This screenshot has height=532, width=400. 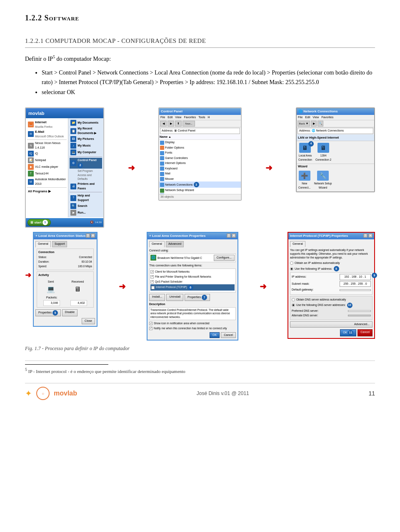 What do you see at coordinates (331, 325) in the screenshot?
I see `advanced-btn-row: Advanced...` at bounding box center [331, 325].